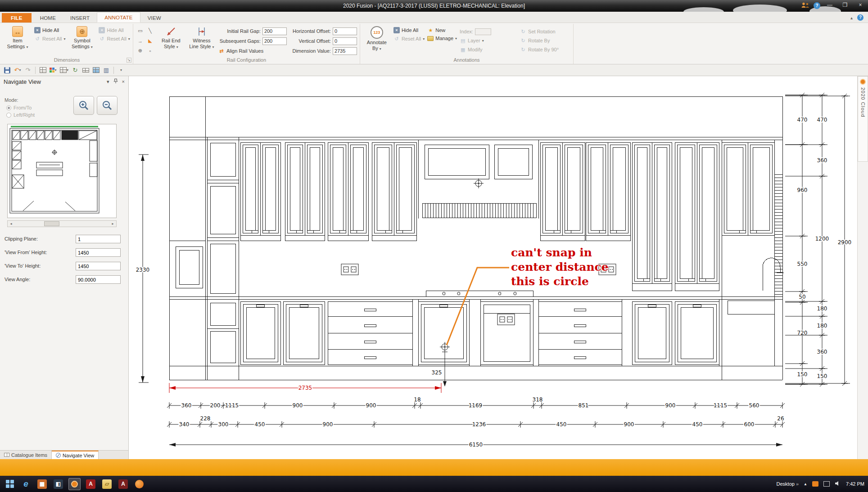 Image resolution: width=868 pixels, height=492 pixels. Describe the element at coordinates (18, 37) in the screenshot. I see `item-settings-button: ↔ Item Settings ▾` at that location.